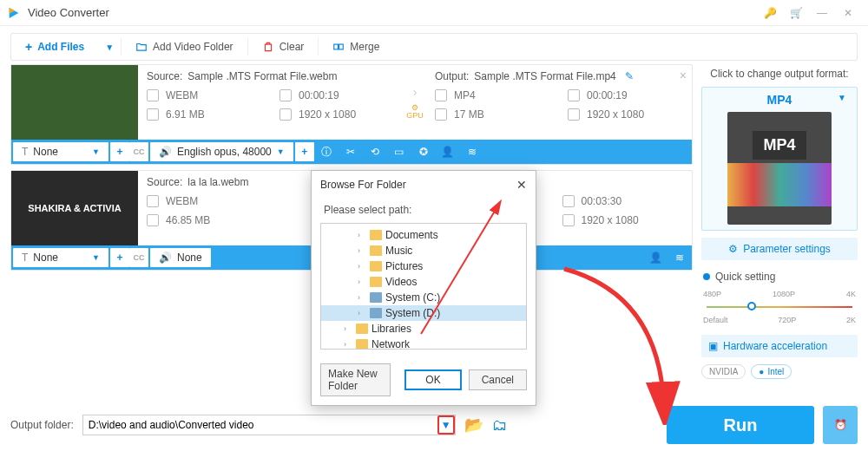 Image resolution: width=868 pixels, height=451 pixels. Describe the element at coordinates (822, 13) in the screenshot. I see `minimize-button: —` at that location.